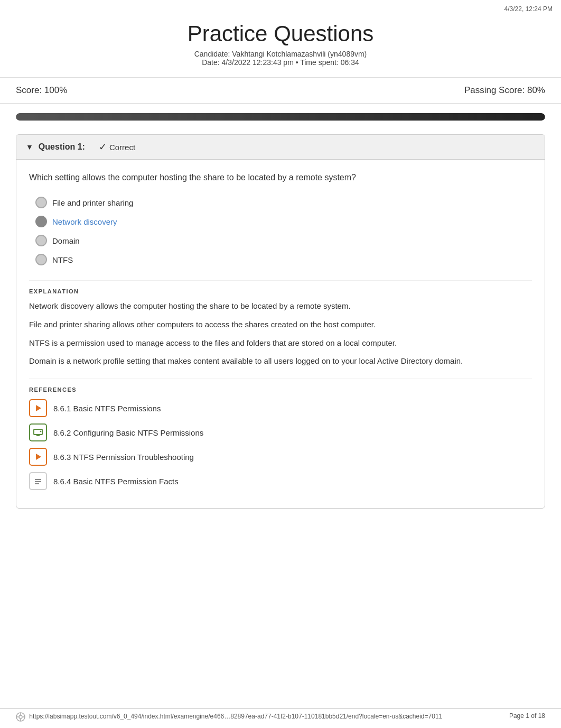 The width and height of the screenshot is (561, 728). What do you see at coordinates (123, 147) in the screenshot?
I see `status-label: Correct` at bounding box center [123, 147].